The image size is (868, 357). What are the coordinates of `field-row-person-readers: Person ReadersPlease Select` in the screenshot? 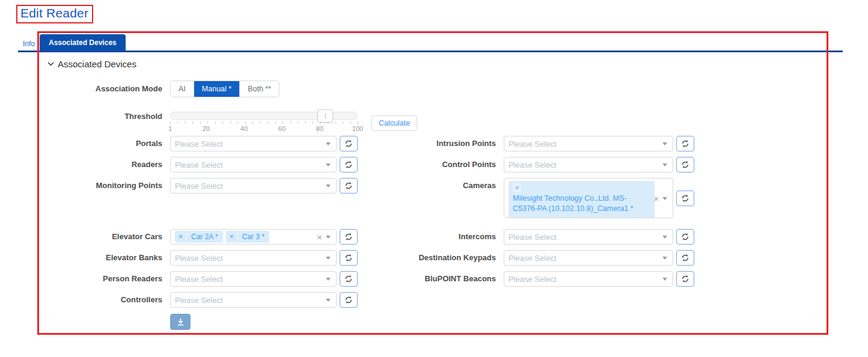 It's located at (203, 279).